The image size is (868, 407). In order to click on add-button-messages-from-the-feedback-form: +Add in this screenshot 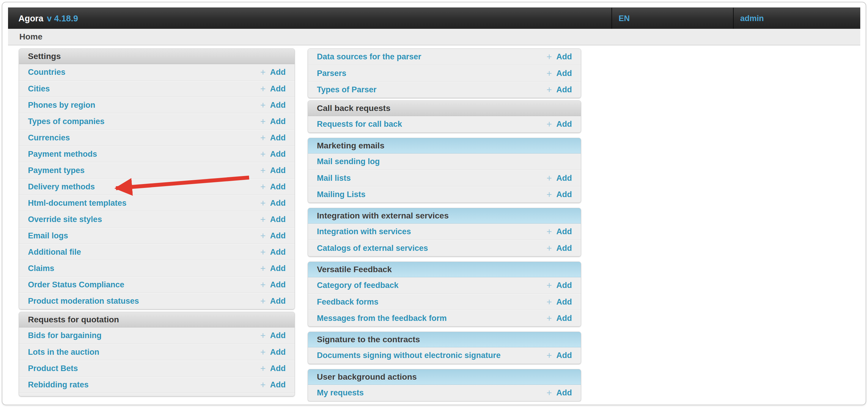, I will do `click(559, 318)`.